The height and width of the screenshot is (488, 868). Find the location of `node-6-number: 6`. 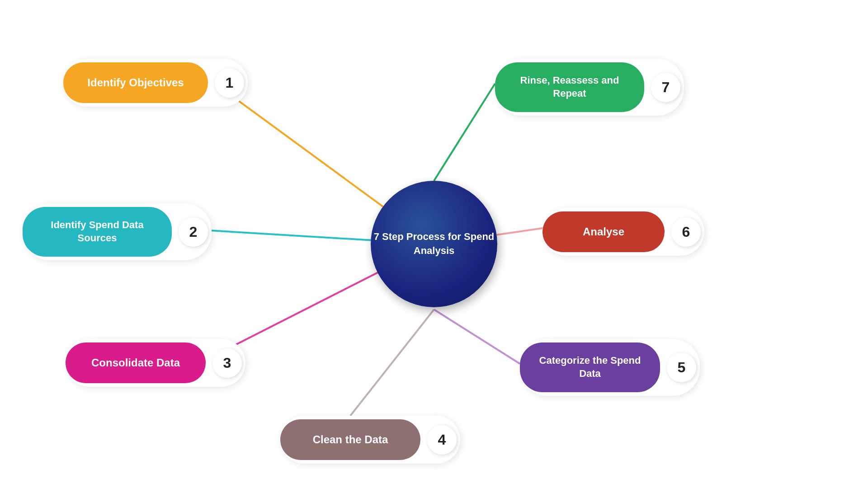

node-6-number: 6 is located at coordinates (686, 232).